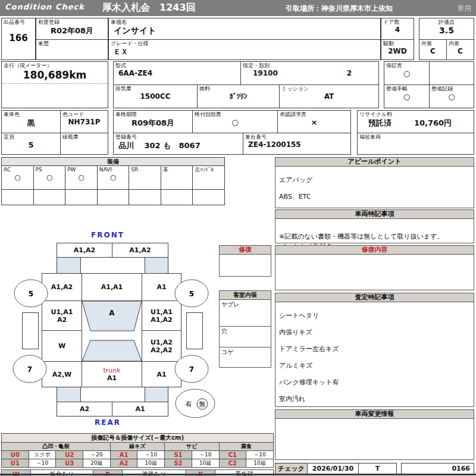 This screenshot has width=476, height=476. I want to click on insurance-value: ○, so click(235, 123).